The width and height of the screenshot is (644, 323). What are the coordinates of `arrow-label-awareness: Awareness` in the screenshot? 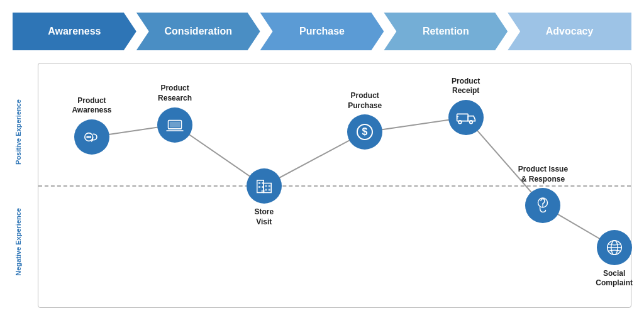 It's located at (74, 31).